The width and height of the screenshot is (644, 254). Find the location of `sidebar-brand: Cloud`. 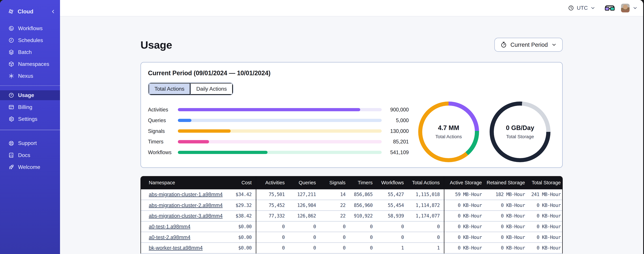

sidebar-brand: Cloud is located at coordinates (30, 12).